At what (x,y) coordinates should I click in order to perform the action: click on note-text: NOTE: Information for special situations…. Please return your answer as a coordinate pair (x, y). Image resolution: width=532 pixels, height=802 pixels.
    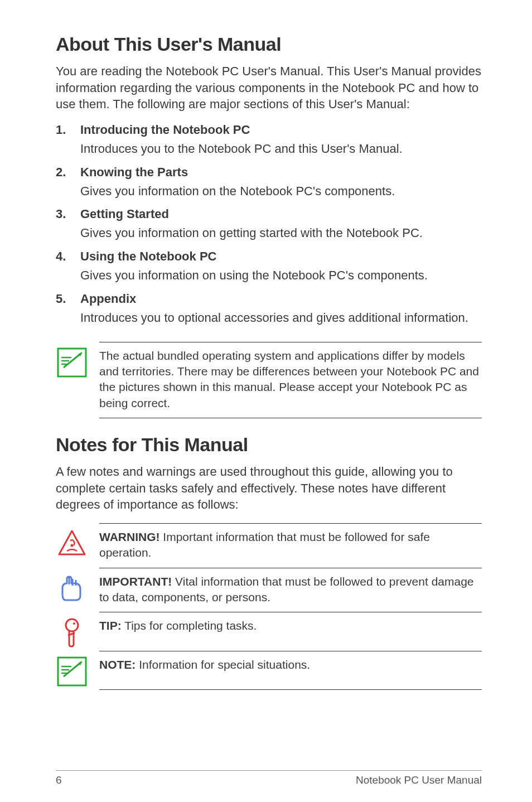
    Looking at the image, I should click on (291, 665).